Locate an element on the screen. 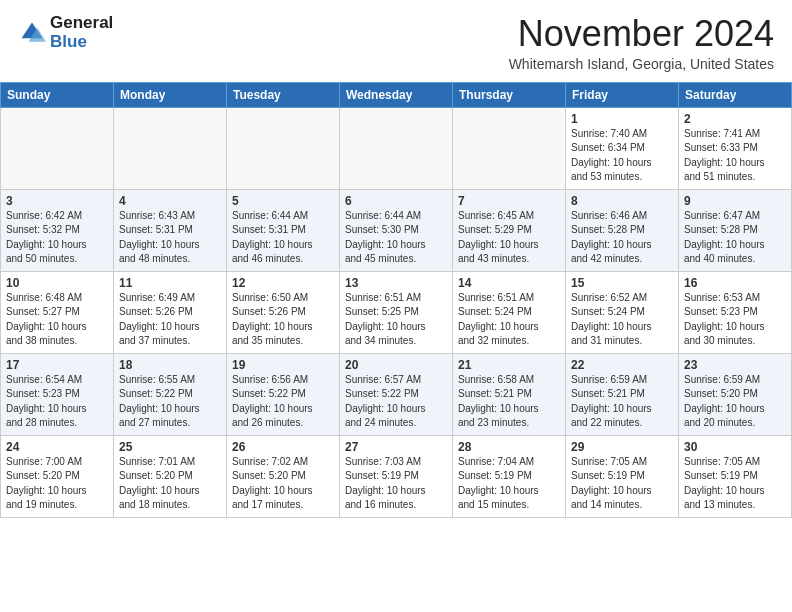 The height and width of the screenshot is (612, 792). day-number: 23 is located at coordinates (735, 365).